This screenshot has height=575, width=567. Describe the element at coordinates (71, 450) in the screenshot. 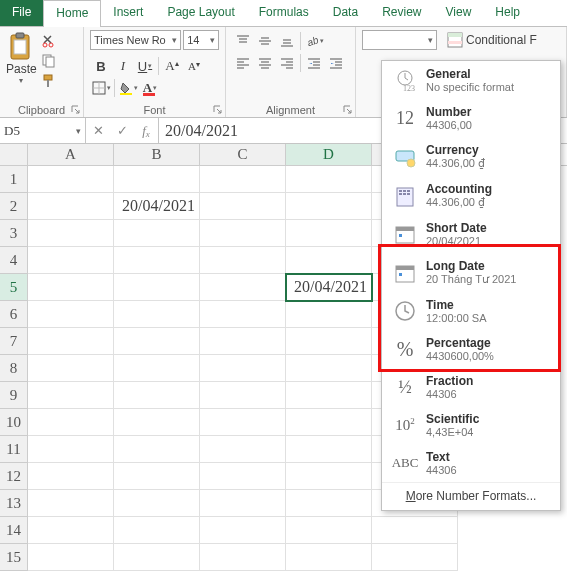

I see `cell-A11` at that location.